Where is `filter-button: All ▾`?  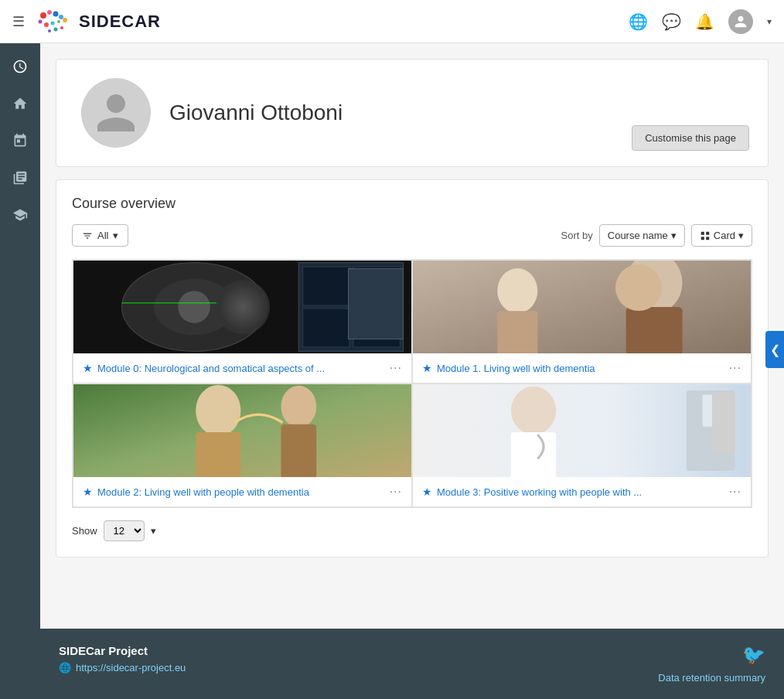
filter-button: All ▾ is located at coordinates (101, 235).